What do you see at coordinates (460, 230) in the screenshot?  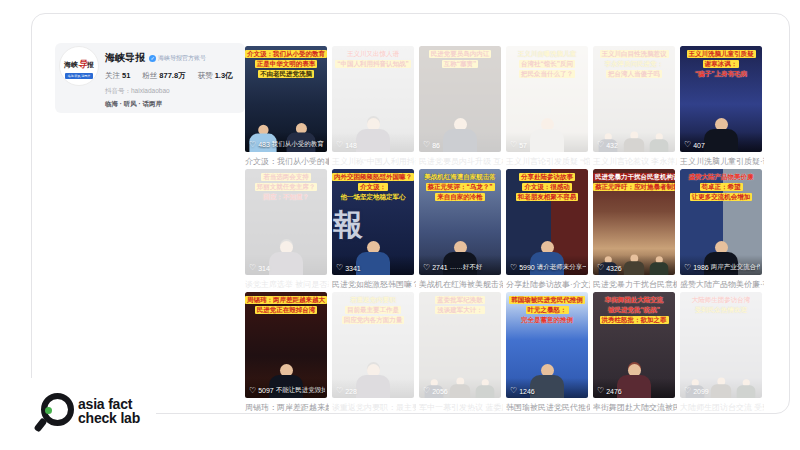 I see `video-card: 美战机红海遭自家舰击落蔡正元笑评：“乌龙？”来自自家的冷枪 ♡ 2741 ……好…` at bounding box center [460, 230].